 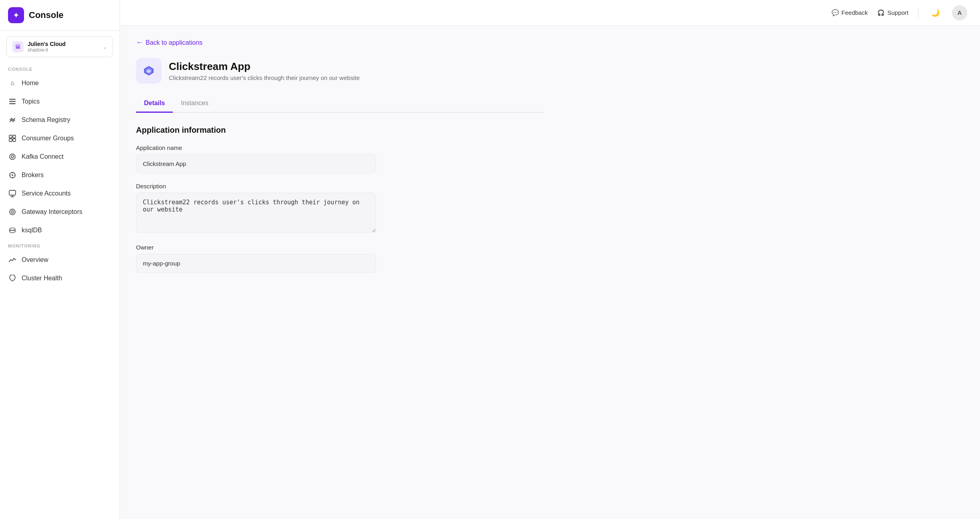 I want to click on sidebar-item-kafka-connect: Kafka Connect, so click(x=60, y=157).